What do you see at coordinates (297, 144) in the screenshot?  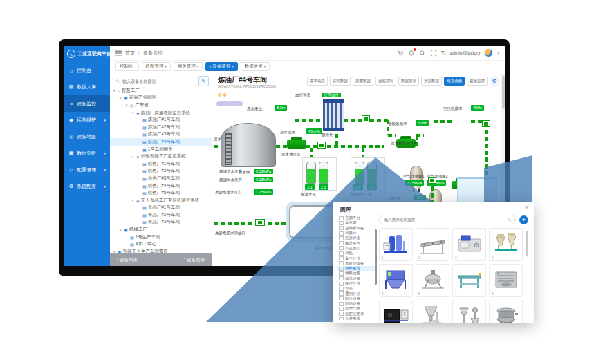 I see `booster-pump` at bounding box center [297, 144].